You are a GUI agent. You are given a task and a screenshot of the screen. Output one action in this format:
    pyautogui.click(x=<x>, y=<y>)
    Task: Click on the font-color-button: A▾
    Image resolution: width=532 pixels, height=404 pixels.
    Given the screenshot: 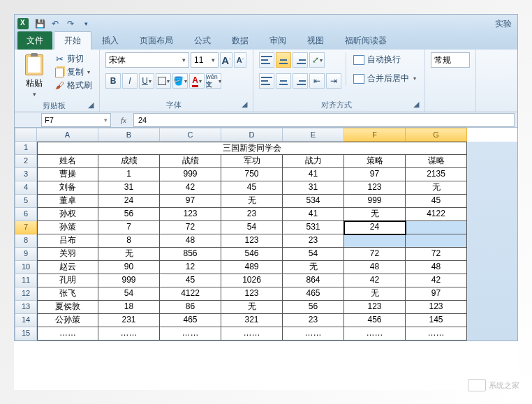 What is the action you would take?
    pyautogui.click(x=197, y=81)
    